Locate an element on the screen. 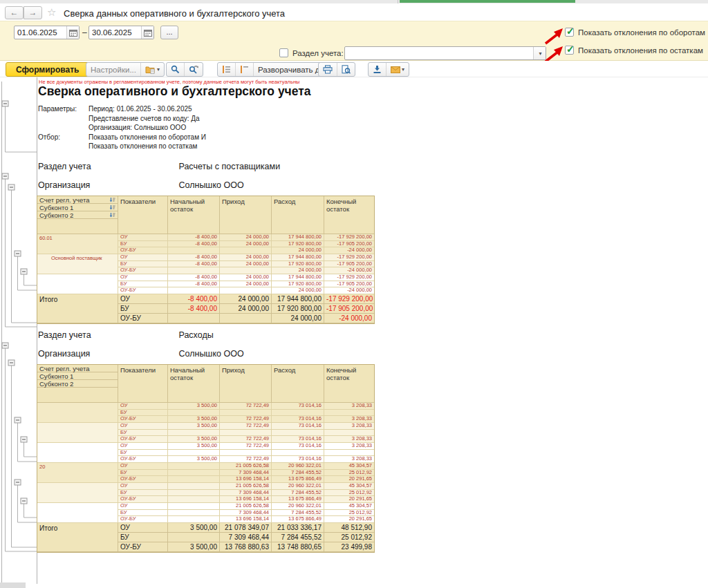 Image resolution: width=708 pixels, height=588 pixels. settings-button: Настройки... is located at coordinates (113, 69).